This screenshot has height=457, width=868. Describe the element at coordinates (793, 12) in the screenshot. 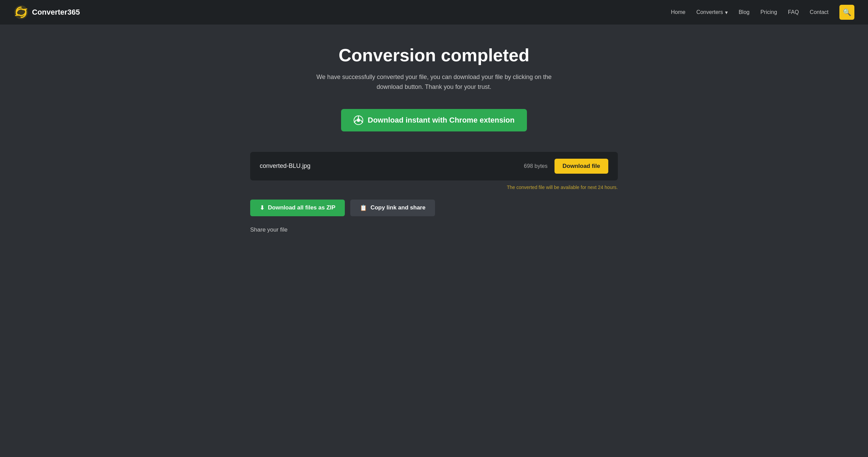

I see `nav-item-faq: FAQ` at that location.